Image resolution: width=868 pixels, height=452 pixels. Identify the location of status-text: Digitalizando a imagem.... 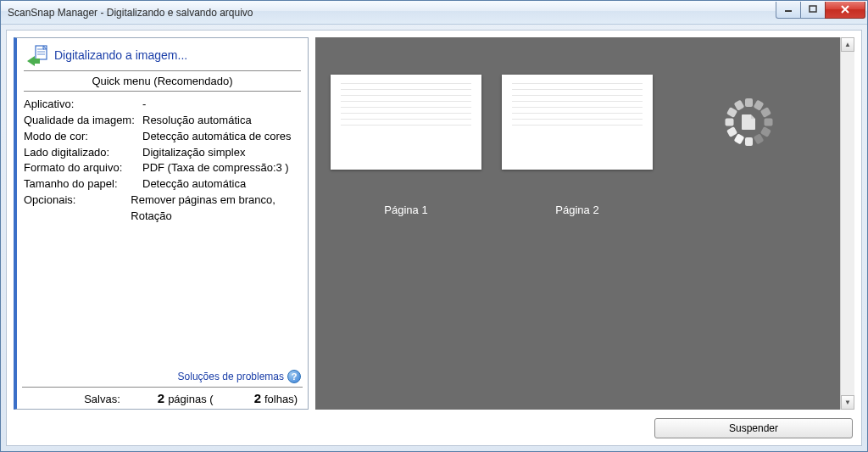
(120, 55).